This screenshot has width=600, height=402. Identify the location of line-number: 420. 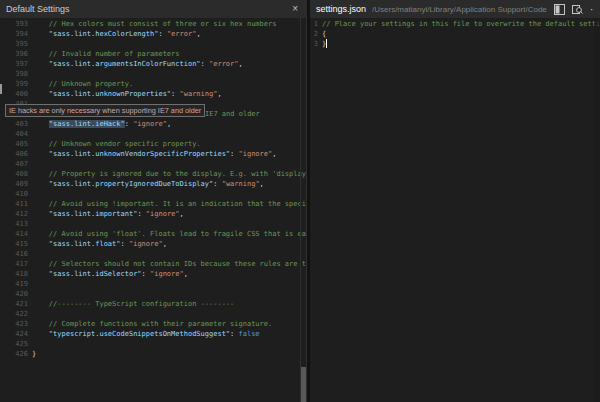
(14, 294).